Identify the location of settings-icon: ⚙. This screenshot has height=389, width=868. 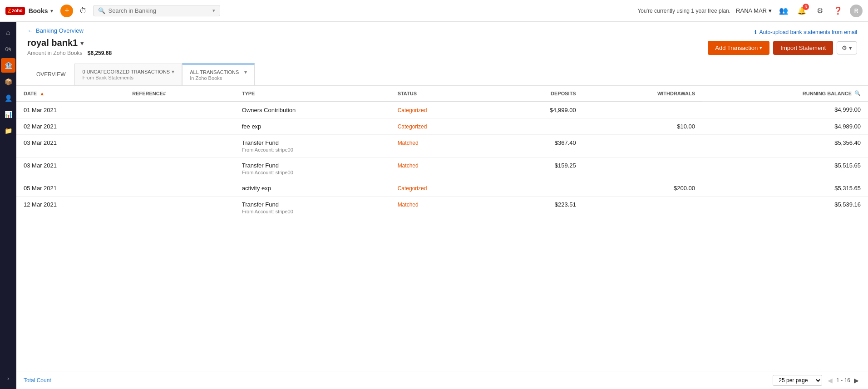
(844, 48).